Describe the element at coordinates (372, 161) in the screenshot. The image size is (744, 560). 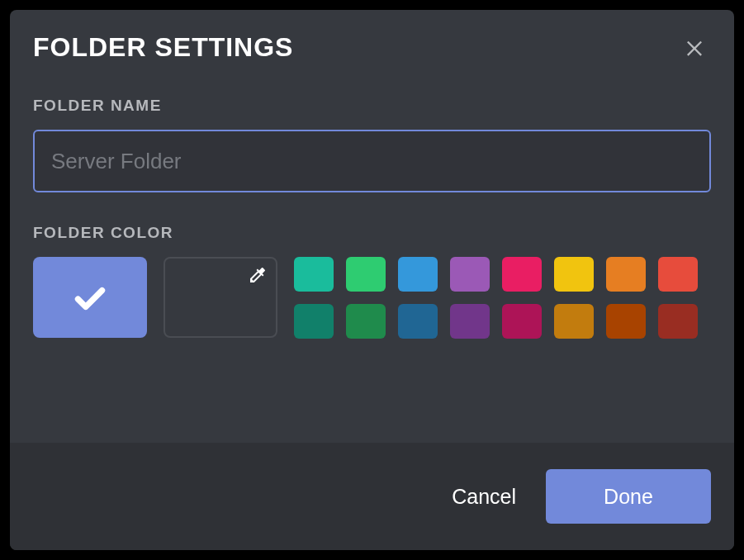
I see `folder-name-input` at that location.